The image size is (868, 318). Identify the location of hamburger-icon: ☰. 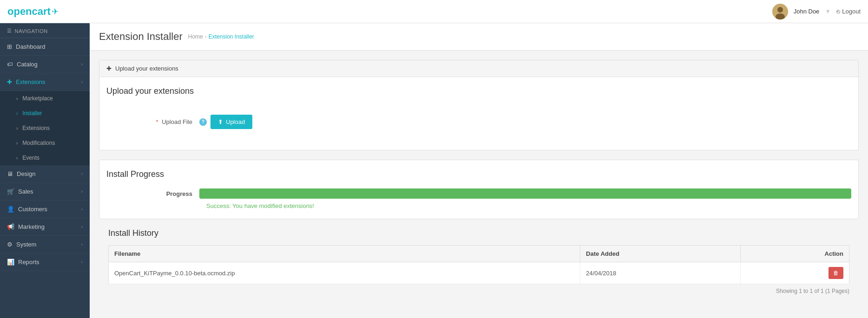
(9, 31).